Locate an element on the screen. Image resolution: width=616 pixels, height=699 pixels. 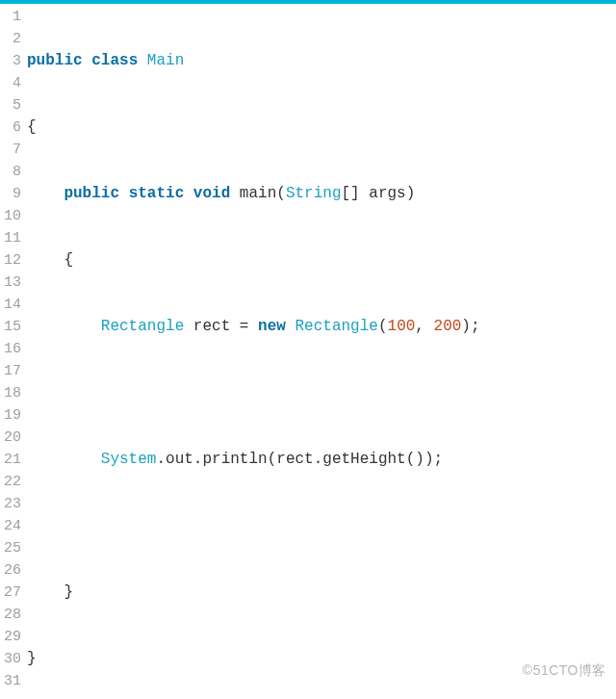
type: System is located at coordinates (129, 459).